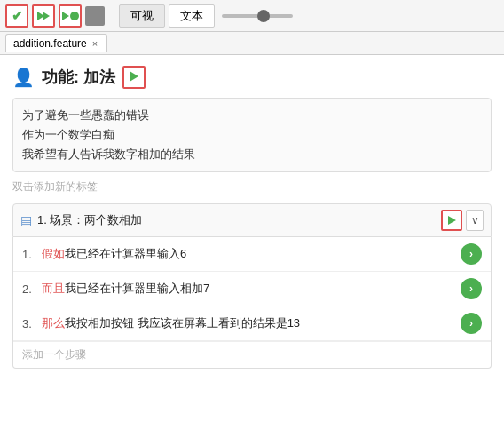 This screenshot has width=504, height=445. Describe the element at coordinates (252, 44) in the screenshot. I see `tab-bar: addition.feature ×` at that location.